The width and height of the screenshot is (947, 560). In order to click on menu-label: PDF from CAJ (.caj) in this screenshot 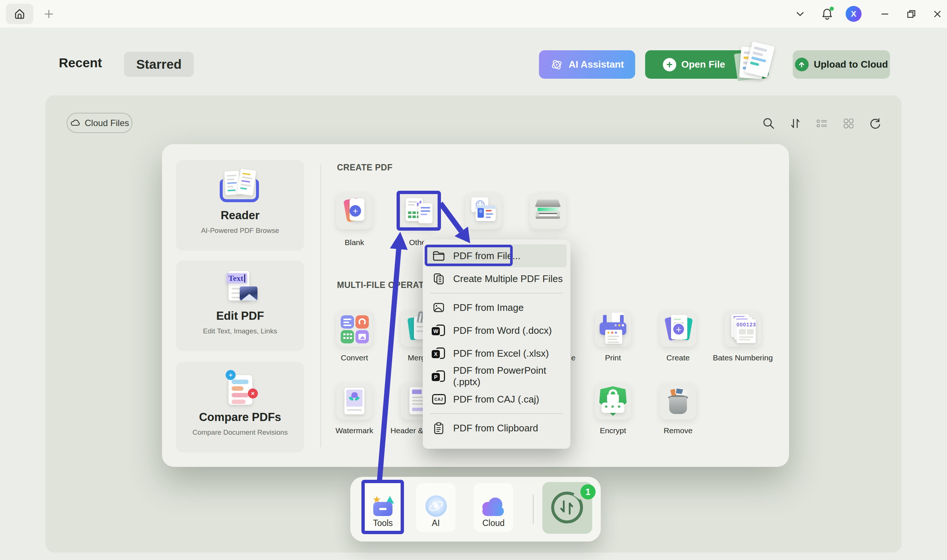, I will do `click(496, 399)`.